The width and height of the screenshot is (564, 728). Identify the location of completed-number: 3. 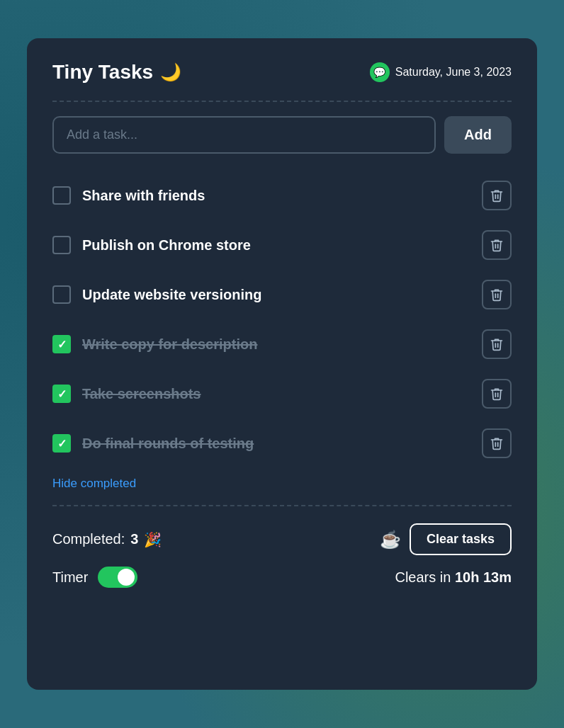
(135, 540).